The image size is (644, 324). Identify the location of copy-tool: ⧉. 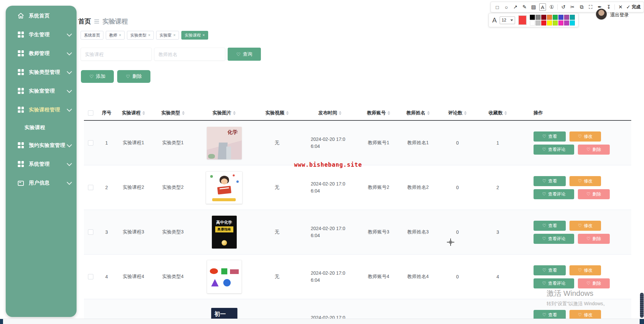
(582, 7).